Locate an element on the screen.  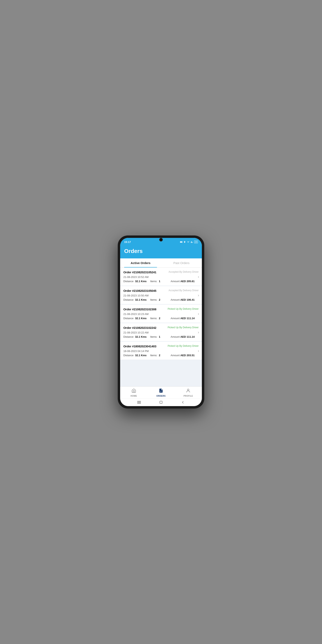
distance-3: Distance 32.1 Kms is located at coordinates (135, 318).